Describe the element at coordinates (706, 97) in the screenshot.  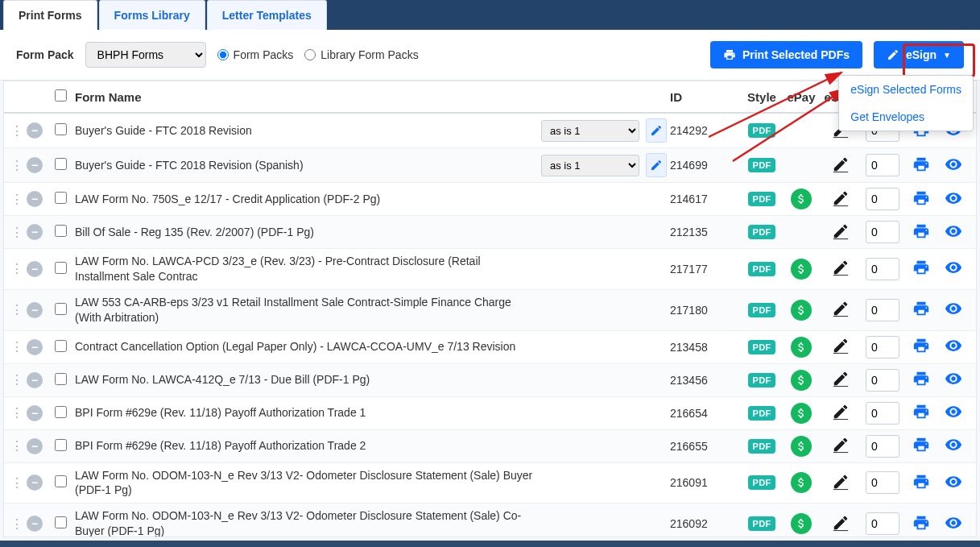
I see `header-id: ID` at that location.